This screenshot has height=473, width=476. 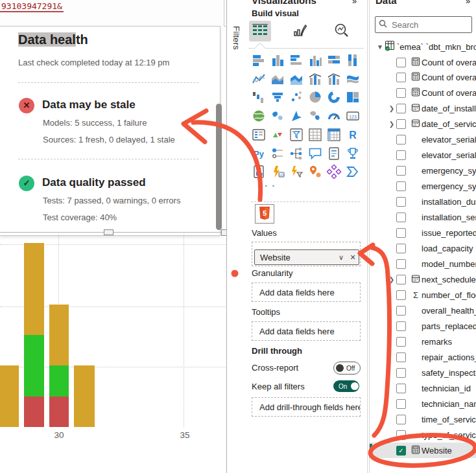 I want to click on gallery-icon-funnel-chart, so click(x=278, y=97).